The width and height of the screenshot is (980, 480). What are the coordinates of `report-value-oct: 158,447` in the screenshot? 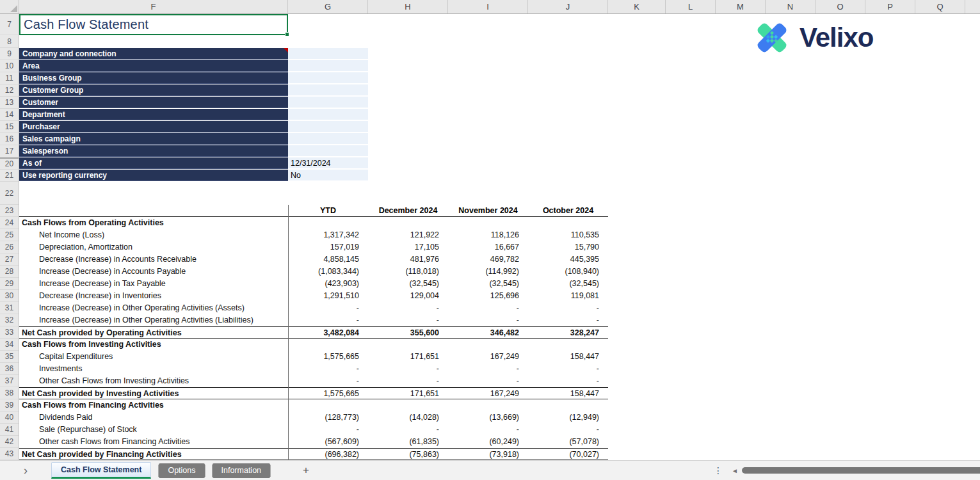 It's located at (568, 357).